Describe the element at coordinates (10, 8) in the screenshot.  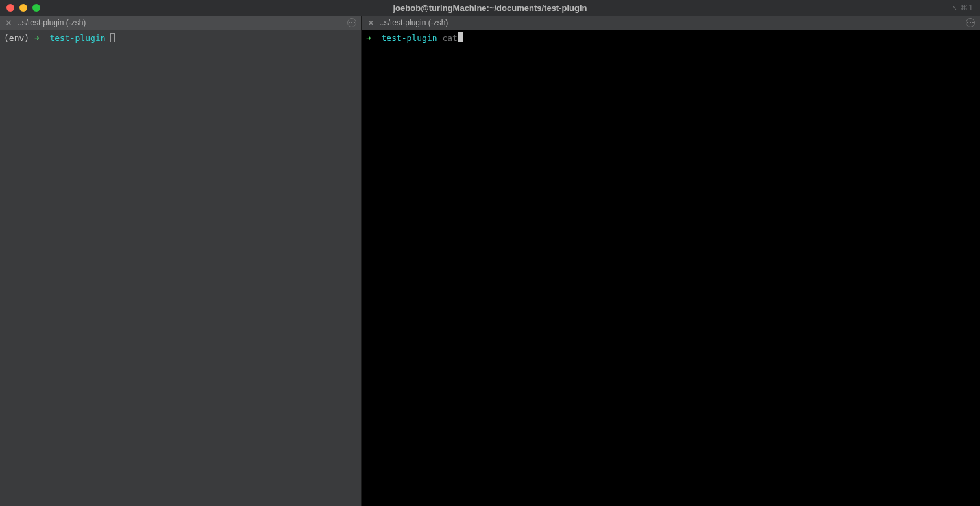
I see `close-window-button` at that location.